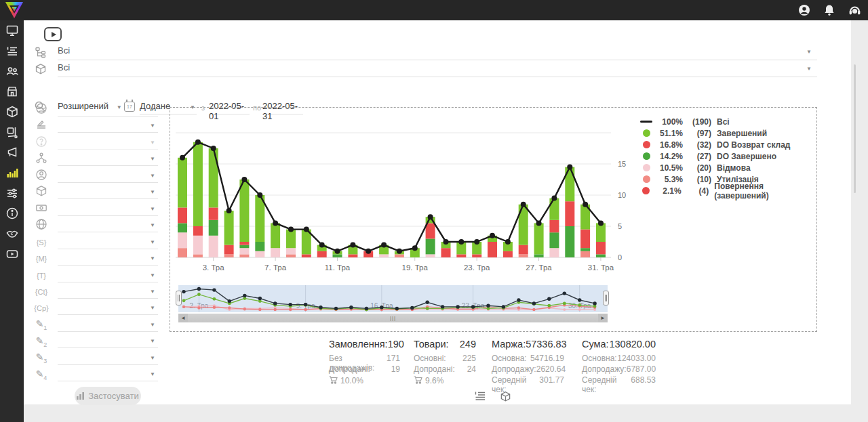  I want to click on partners-icon, so click(12, 234).